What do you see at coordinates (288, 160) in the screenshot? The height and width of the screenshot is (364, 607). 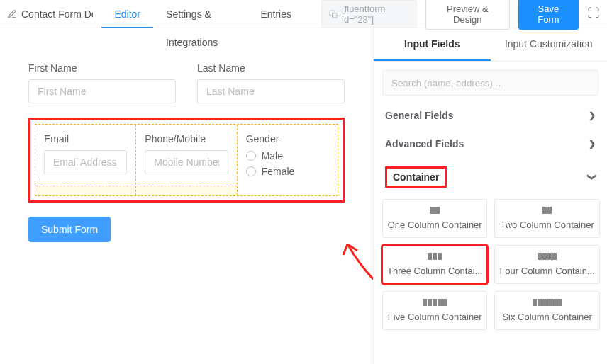 I see `col-gender: Gender Male Female` at bounding box center [288, 160].